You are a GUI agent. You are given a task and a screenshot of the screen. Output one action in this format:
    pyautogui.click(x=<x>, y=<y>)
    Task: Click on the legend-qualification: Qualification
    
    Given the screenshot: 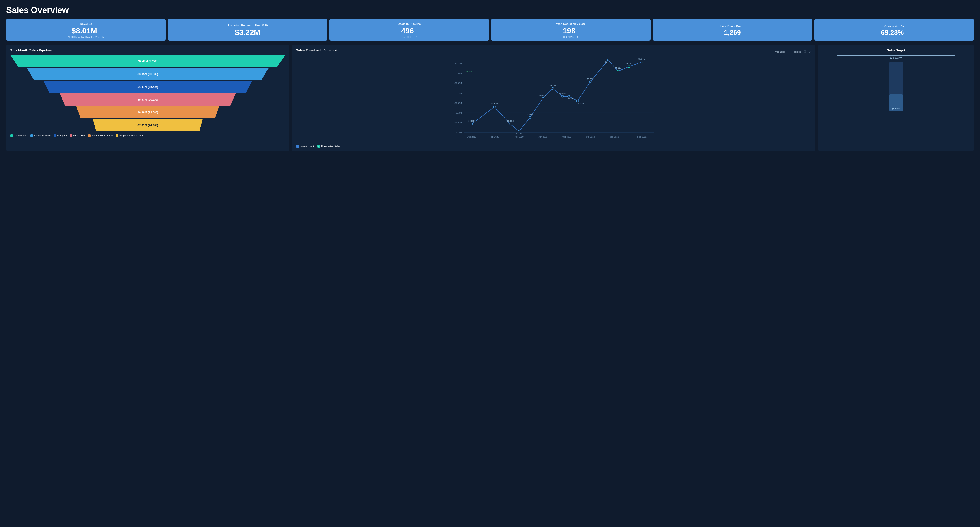 What is the action you would take?
    pyautogui.click(x=19, y=135)
    